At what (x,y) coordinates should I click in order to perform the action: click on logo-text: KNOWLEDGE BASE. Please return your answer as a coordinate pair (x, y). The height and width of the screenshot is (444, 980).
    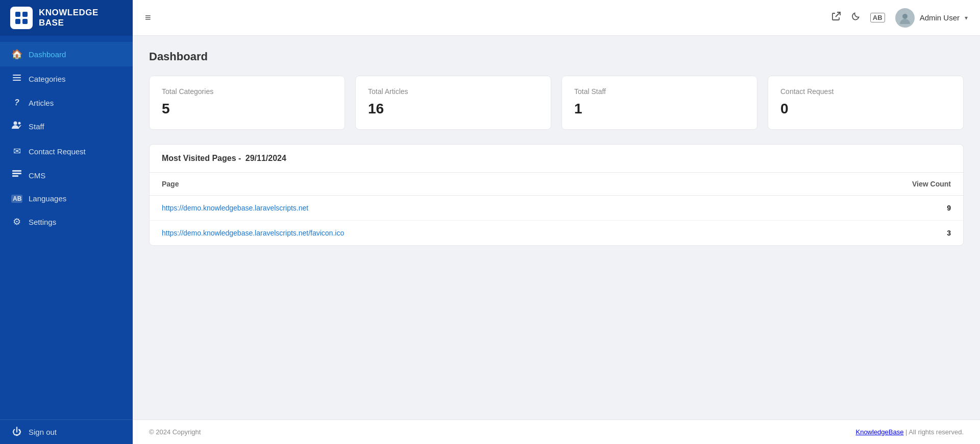
    Looking at the image, I should click on (68, 18).